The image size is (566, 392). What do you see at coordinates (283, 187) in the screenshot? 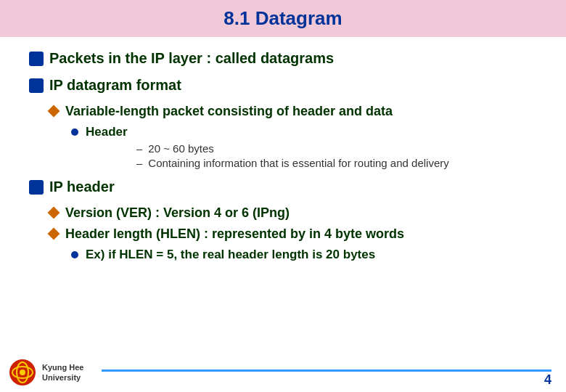
I see `main-bullet-3: IP header` at bounding box center [283, 187].